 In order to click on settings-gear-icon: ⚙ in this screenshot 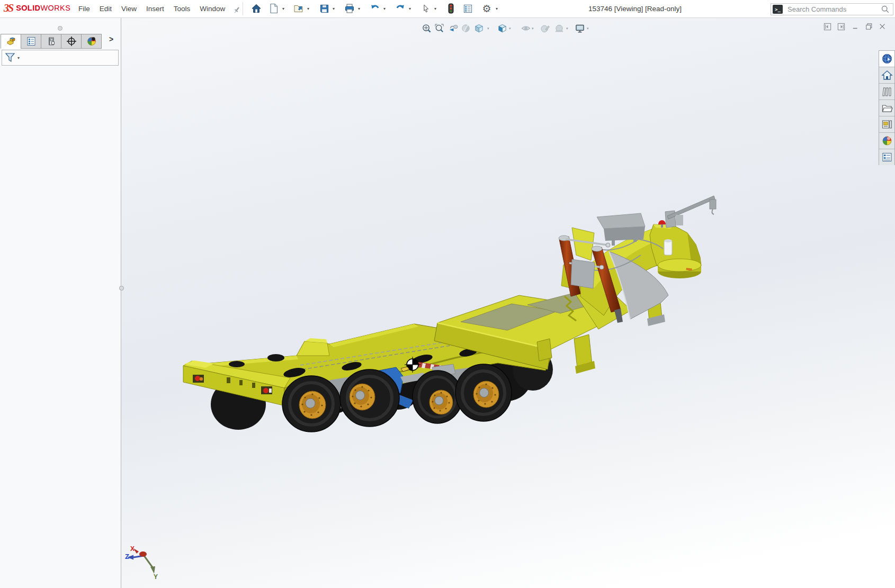, I will do `click(487, 8)`.